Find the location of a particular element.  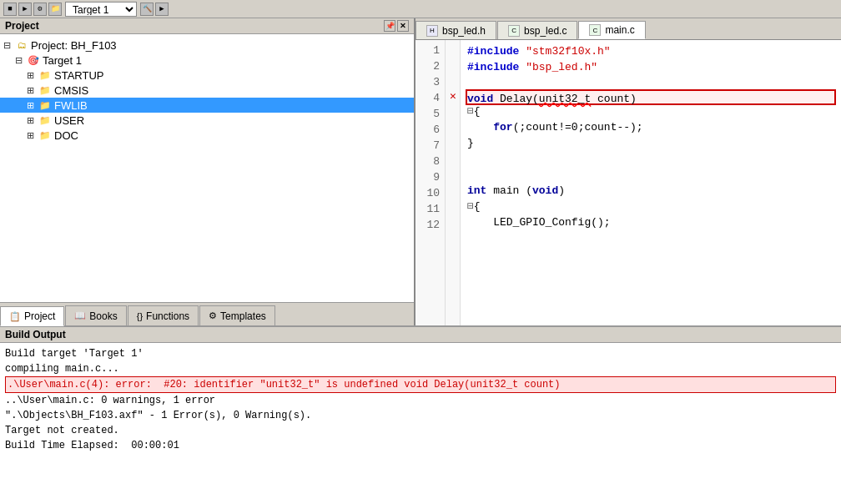

code-line-10: int main (void) is located at coordinates (651, 190).